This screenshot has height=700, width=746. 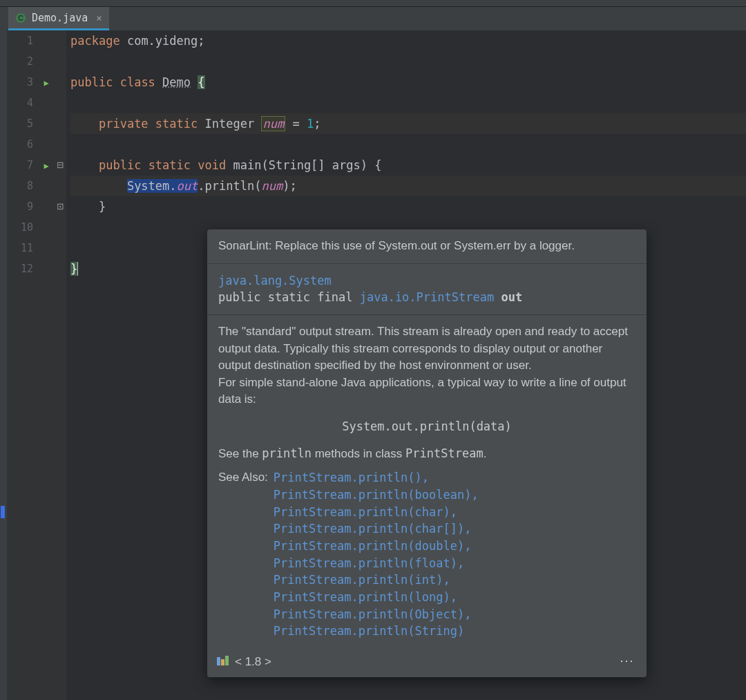 I want to click on code-line-3: public class Demo {, so click(x=408, y=82).